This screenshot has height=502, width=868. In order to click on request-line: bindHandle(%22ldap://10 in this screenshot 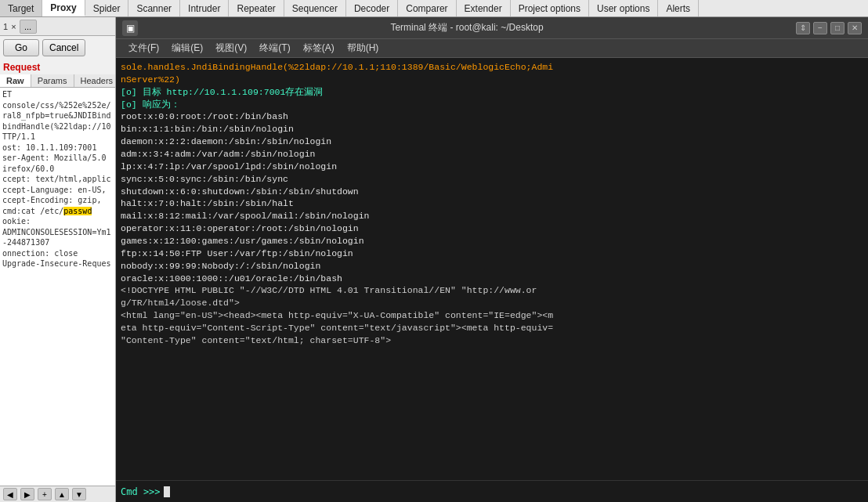, I will do `click(58, 127)`.